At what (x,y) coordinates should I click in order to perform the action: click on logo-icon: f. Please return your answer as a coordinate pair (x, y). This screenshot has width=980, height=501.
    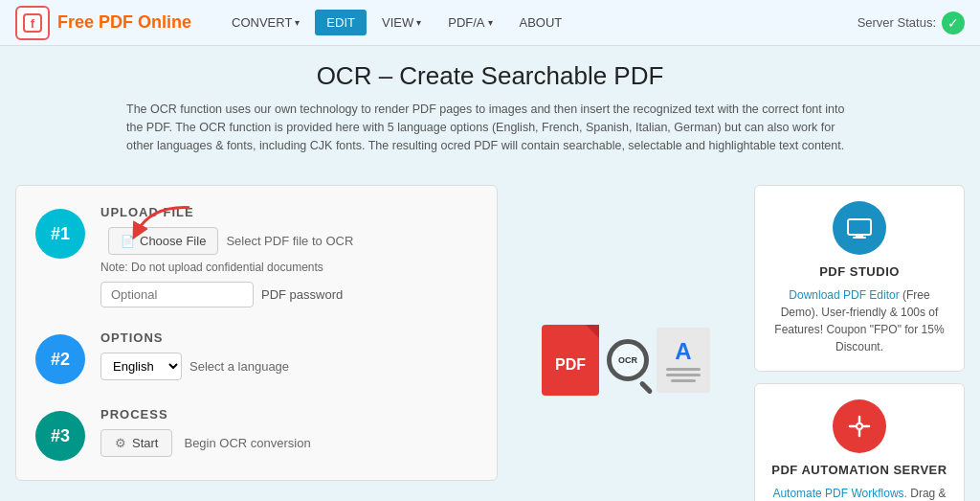
    Looking at the image, I should click on (33, 23).